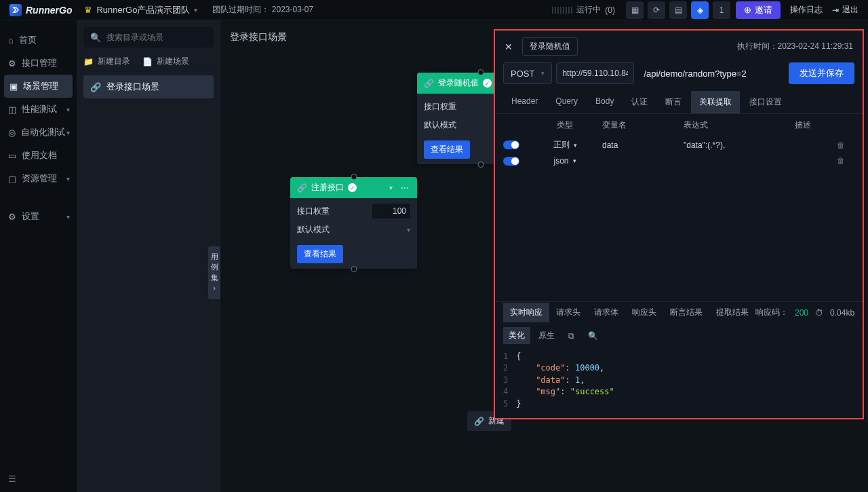  Describe the element at coordinates (679, 383) in the screenshot. I see `response-editor: 12345 { "code": 10000, "data": 1, "msg":…` at that location.